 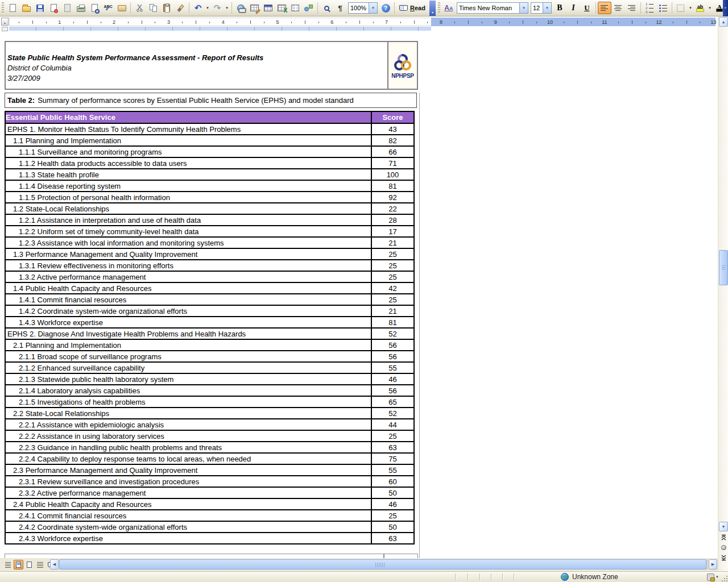 I want to click on text-boundary-line, so click(x=420, y=325).